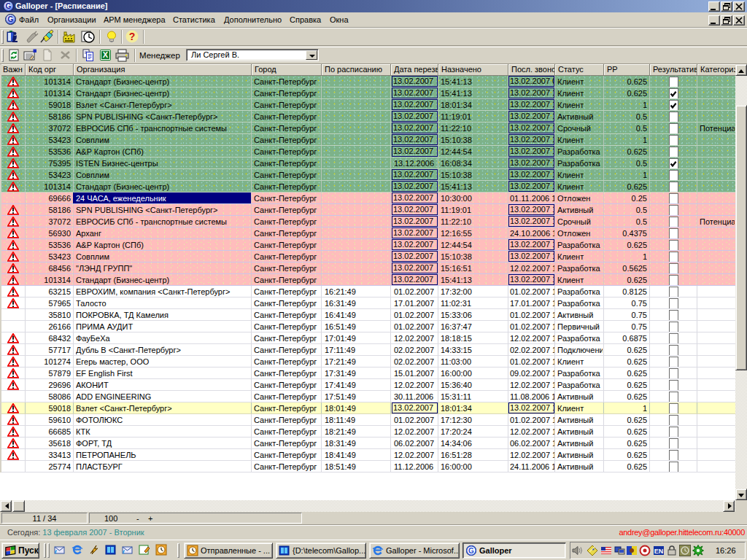 The image size is (747, 560). I want to click on svg-text: EN, so click(659, 551).